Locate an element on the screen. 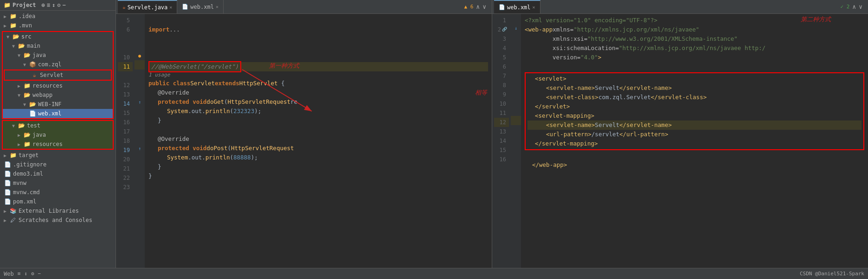 The image size is (868, 279). ok-indicator: ✓ 2 is located at coordinates (845, 6).